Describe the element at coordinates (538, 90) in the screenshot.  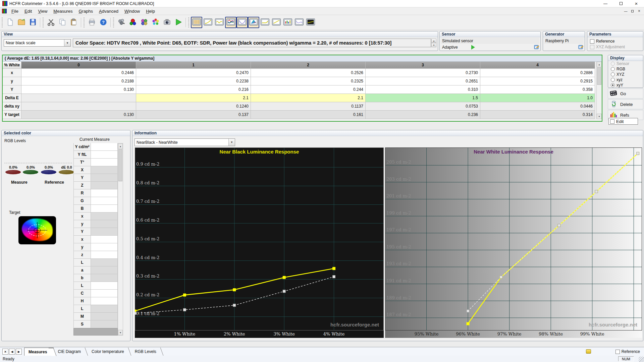
I see `table-cell: 0.358` at that location.